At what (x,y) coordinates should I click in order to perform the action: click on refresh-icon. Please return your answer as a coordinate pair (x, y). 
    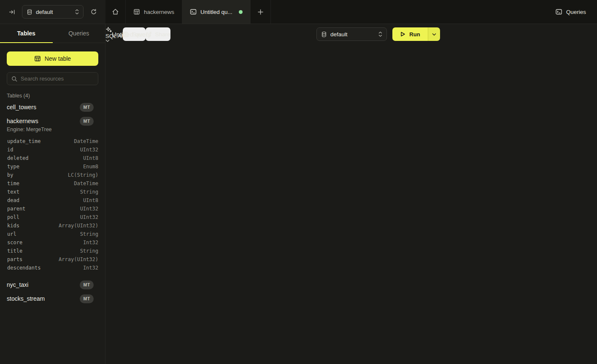
    Looking at the image, I should click on (94, 12).